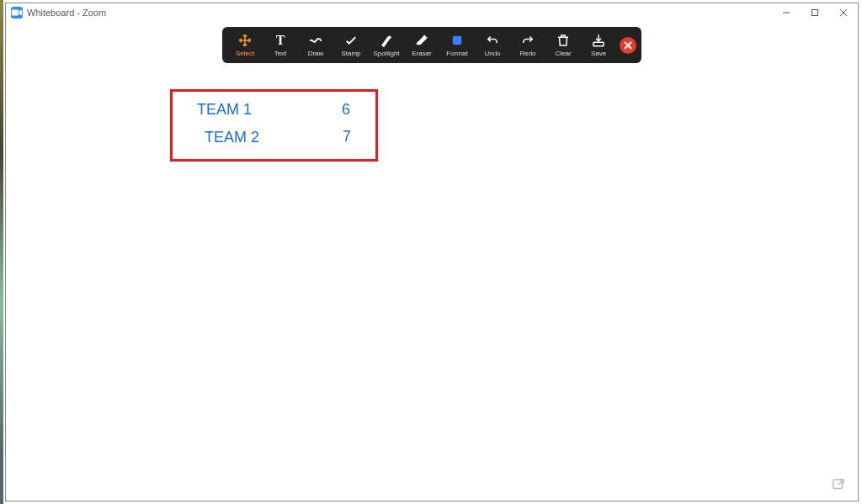 The image size is (862, 504). What do you see at coordinates (815, 13) in the screenshot?
I see `maximize-button` at bounding box center [815, 13].